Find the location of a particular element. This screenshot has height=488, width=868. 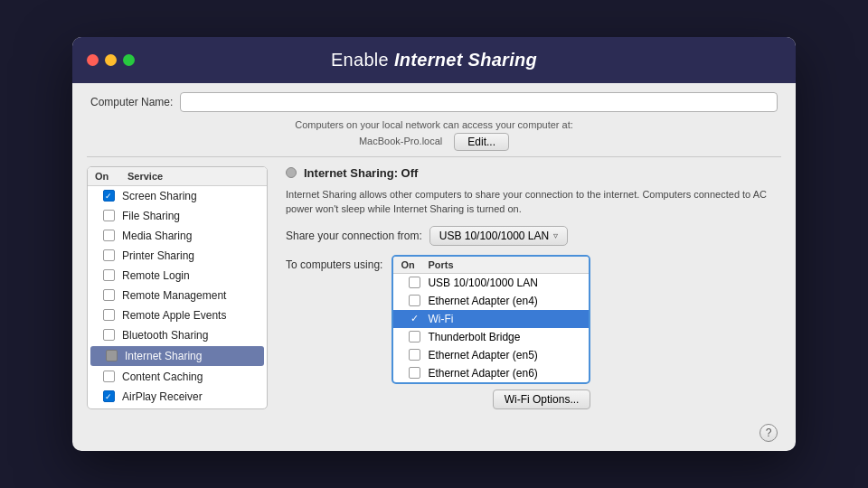

ports-table-header: On Ports is located at coordinates (491, 266).